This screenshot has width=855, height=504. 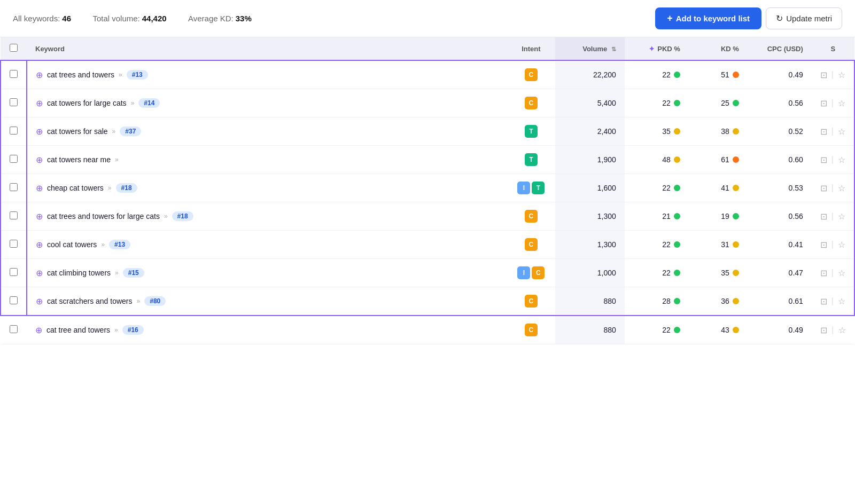 I want to click on keyword-text: cat tree and towers, so click(x=78, y=330).